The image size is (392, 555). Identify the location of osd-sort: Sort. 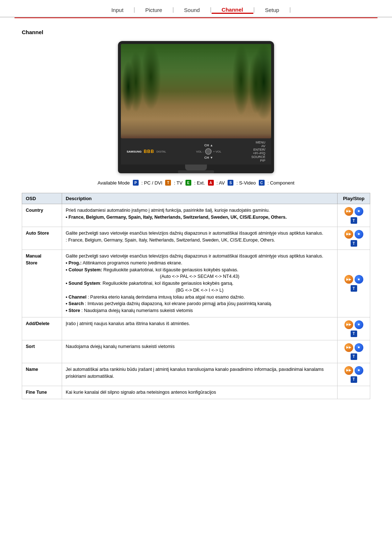
(42, 352).